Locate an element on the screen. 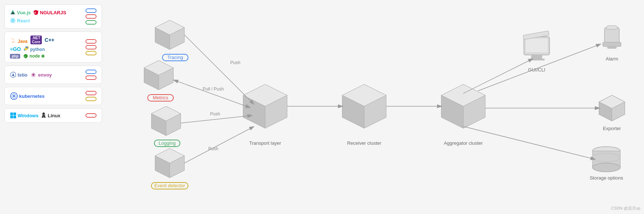 The width and height of the screenshot is (644, 214). kubernetes-card: kubernetes is located at coordinates (53, 96).